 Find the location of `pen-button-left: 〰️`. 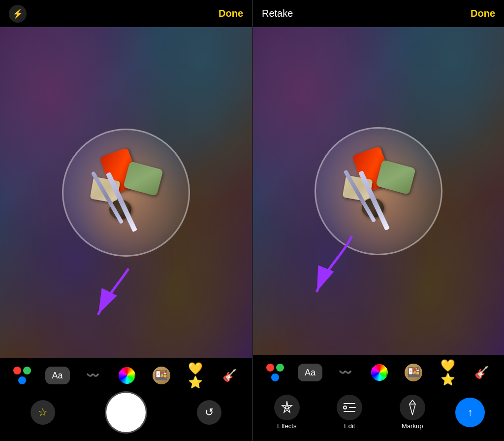

pen-button-left: 〰️ is located at coordinates (93, 375).